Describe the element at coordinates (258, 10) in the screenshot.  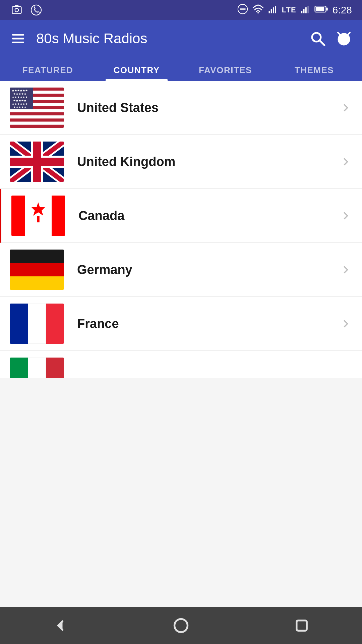
I see `wifi-icon` at that location.